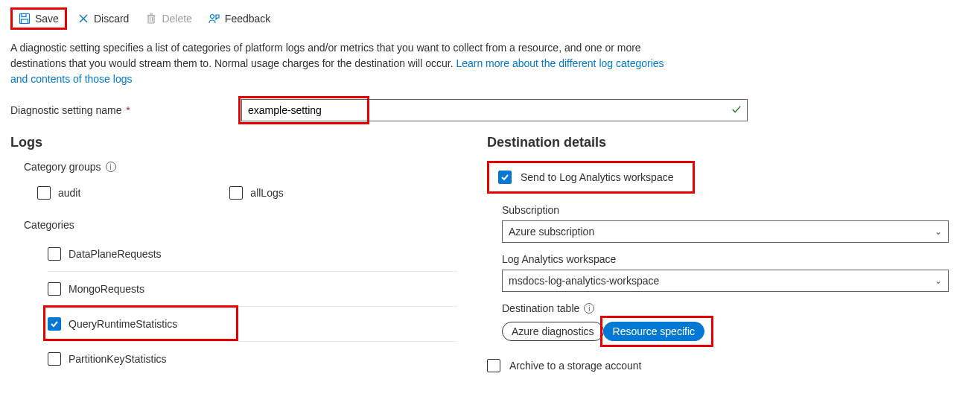 This screenshot has height=420, width=980. Describe the element at coordinates (44, 193) in the screenshot. I see `audit-checkbox` at that location.